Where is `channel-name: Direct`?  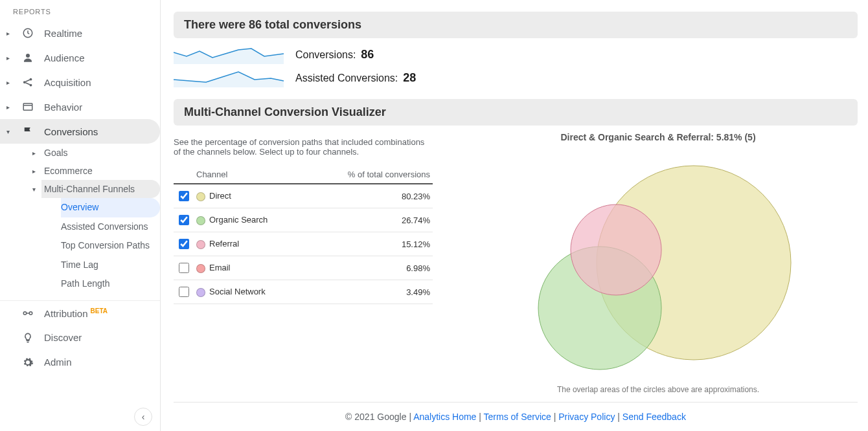
channel-name: Direct is located at coordinates (220, 195).